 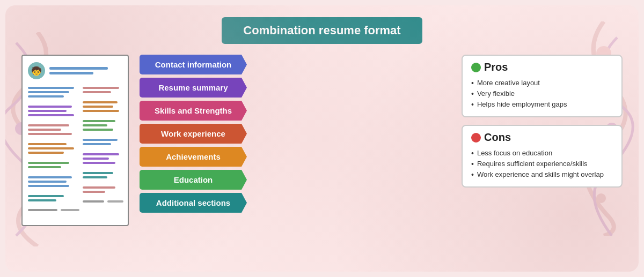 I want to click on pros-cons-section: Pros More creative layoutVery flexibleHe…, so click(x=542, y=121).